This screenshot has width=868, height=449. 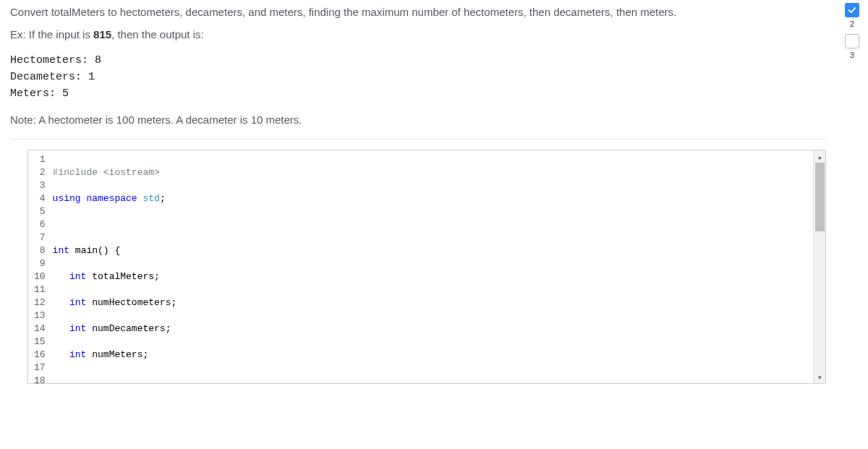 What do you see at coordinates (418, 94) in the screenshot?
I see `output-line-3: Meters: 5` at bounding box center [418, 94].